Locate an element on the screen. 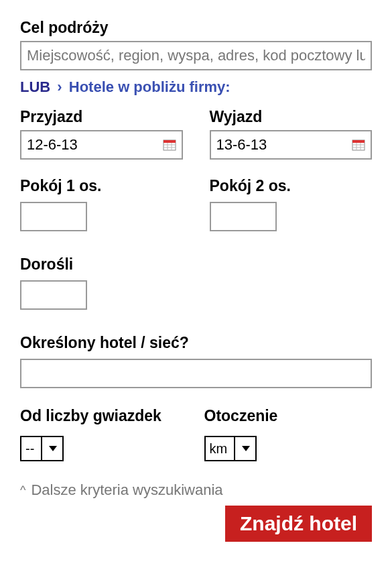 This screenshot has width=392, height=582. arrival-date-input: 12-6-13 is located at coordinates (102, 145).